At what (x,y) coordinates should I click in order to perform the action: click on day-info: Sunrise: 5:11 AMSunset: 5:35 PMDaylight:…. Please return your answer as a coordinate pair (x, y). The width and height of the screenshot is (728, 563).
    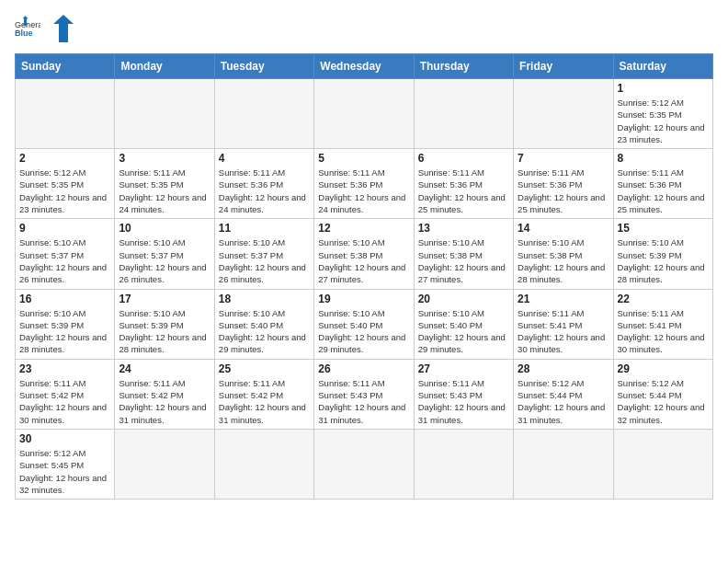
    Looking at the image, I should click on (164, 191).